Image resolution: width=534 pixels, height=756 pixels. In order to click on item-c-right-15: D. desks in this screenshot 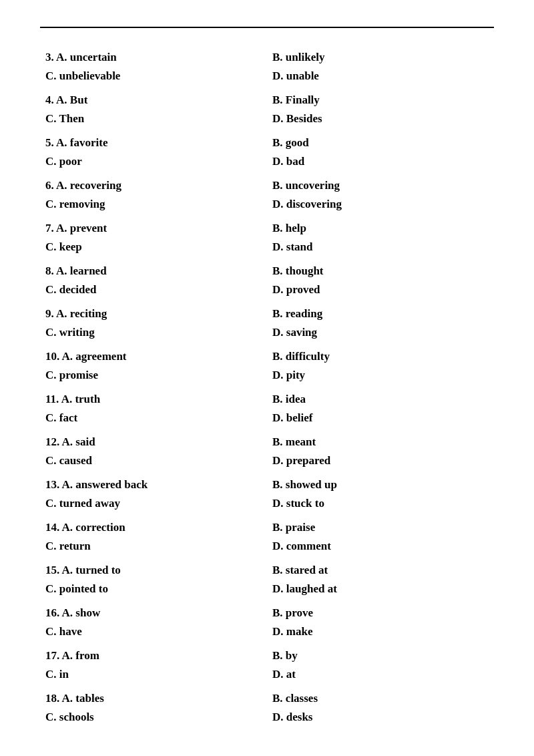, I will do `click(380, 717)`.